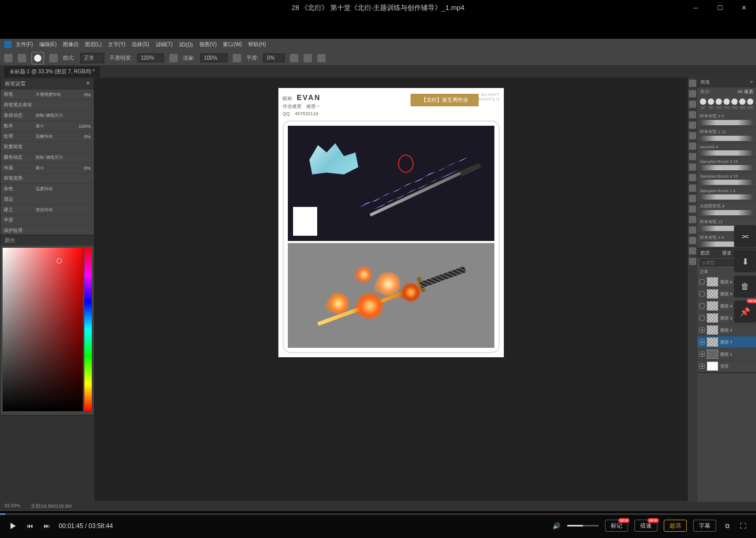 This screenshot has width=756, height=538. I want to click on brush-setting-row: 建立混合抖动, so click(47, 210).